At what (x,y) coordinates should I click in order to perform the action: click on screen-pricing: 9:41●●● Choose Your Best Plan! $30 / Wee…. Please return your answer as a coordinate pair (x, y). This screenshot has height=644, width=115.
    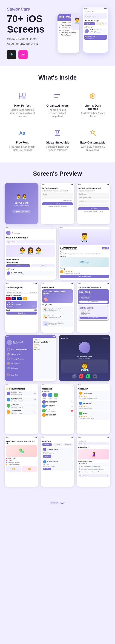
    Looking at the image, I should click on (94, 308).